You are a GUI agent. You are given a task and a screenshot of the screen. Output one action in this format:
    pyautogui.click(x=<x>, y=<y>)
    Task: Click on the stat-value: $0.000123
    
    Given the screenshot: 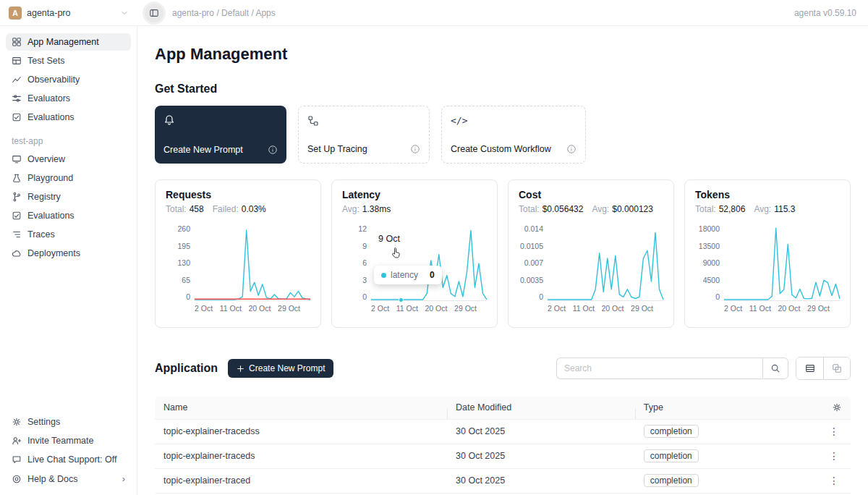 What is the action you would take?
    pyautogui.click(x=632, y=209)
    